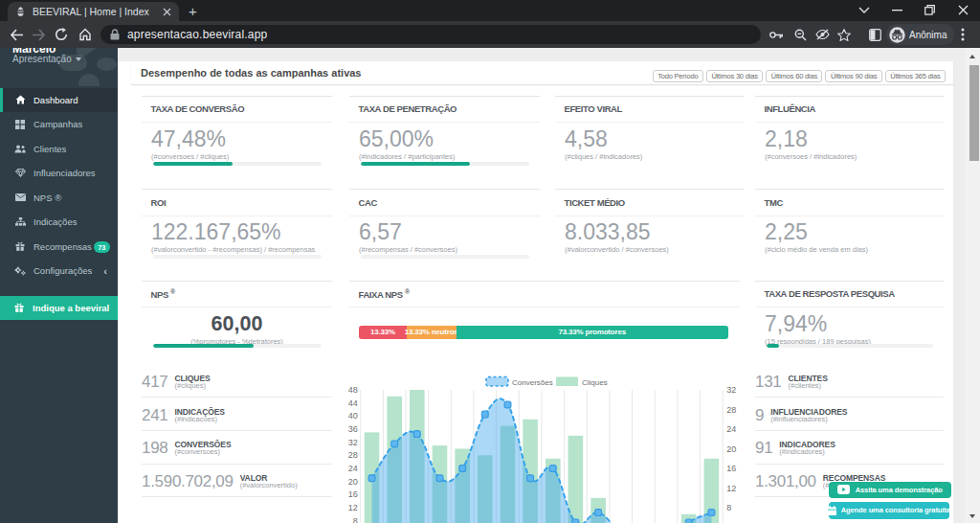  I want to click on bookmark-star-icon, so click(844, 34).